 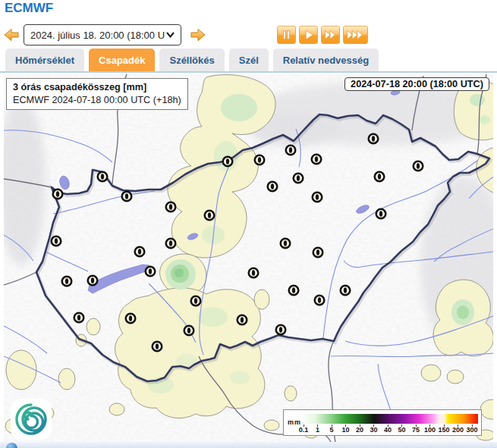 What do you see at coordinates (31, 419) in the screenshot?
I see `met-logo` at bounding box center [31, 419].